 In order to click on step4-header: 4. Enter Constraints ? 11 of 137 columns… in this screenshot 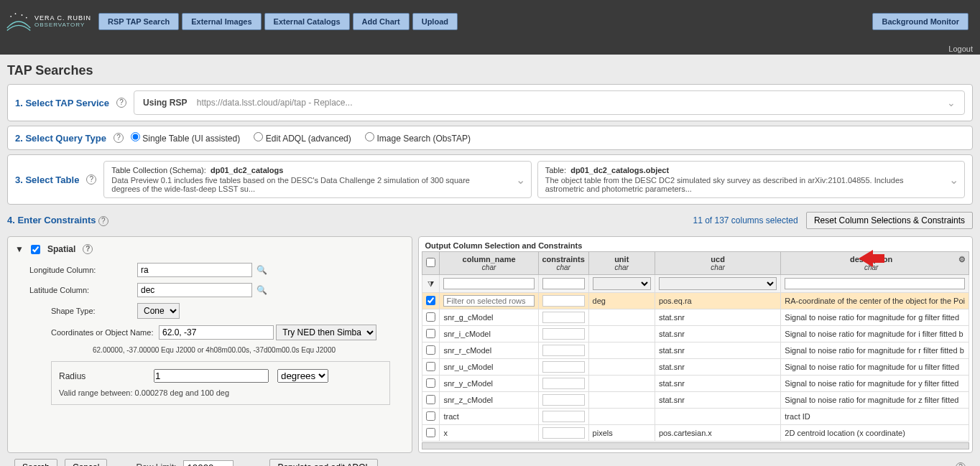, I will do `click(490, 220)`.